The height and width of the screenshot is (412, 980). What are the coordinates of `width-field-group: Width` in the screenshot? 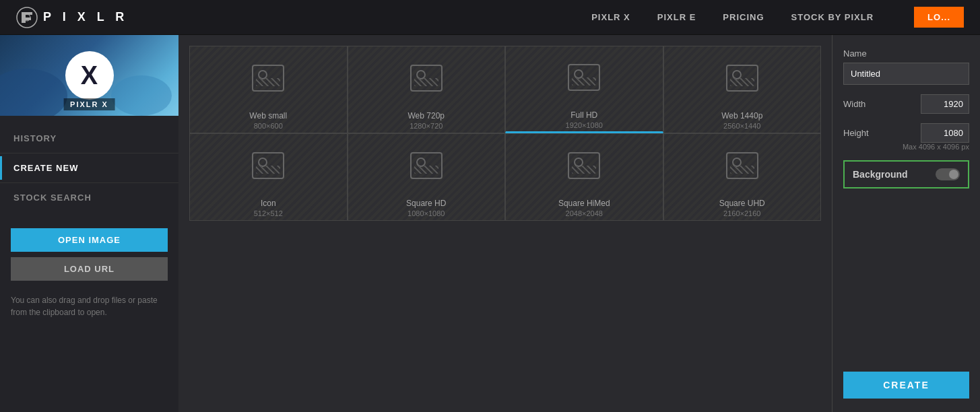 It's located at (907, 104).